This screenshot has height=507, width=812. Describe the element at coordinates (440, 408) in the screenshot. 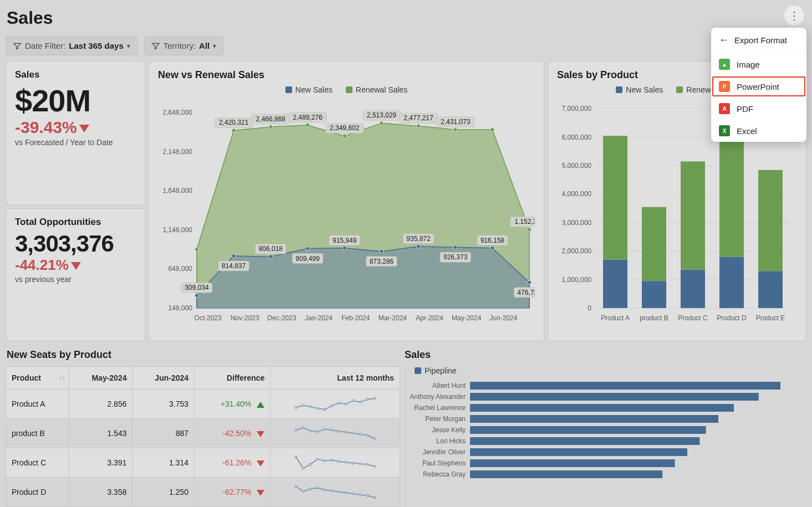

I see `svg-text: Rachel Lawrence` at that location.